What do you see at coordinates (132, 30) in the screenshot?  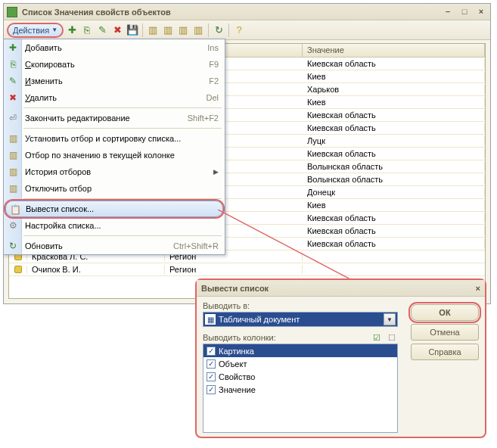 I see `save-icon: 💾` at bounding box center [132, 30].